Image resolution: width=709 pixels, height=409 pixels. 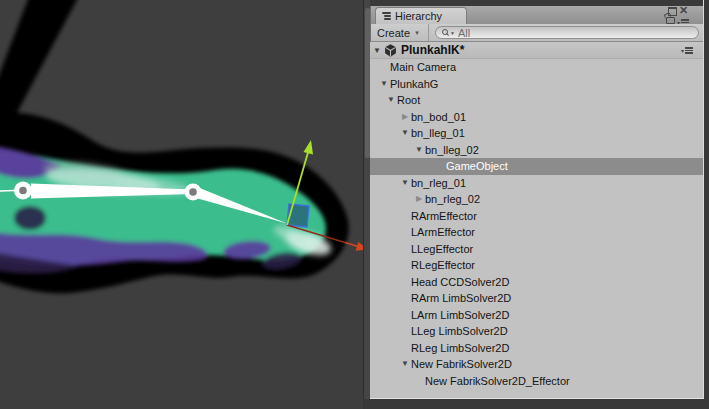 What do you see at coordinates (536, 364) in the screenshot?
I see `hierarchy-row-new-fabriksolver2d: ▼New FabrikSolver2D` at bounding box center [536, 364].